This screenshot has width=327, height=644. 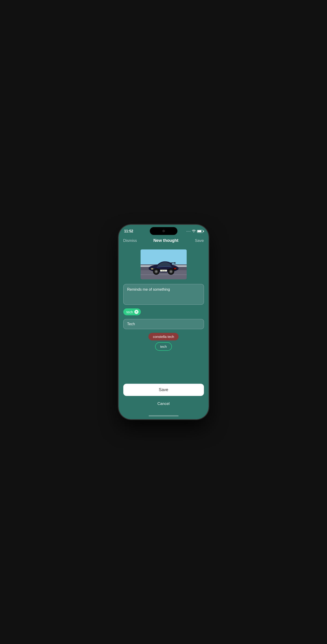 I want to click on header-save-button: Save, so click(x=199, y=241).